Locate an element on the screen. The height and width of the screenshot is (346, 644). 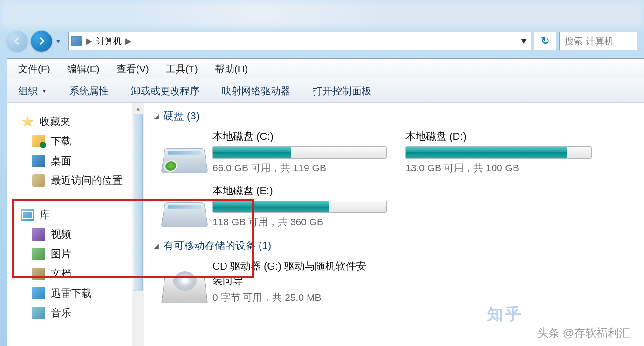
pictures-icon is located at coordinates (39, 254).